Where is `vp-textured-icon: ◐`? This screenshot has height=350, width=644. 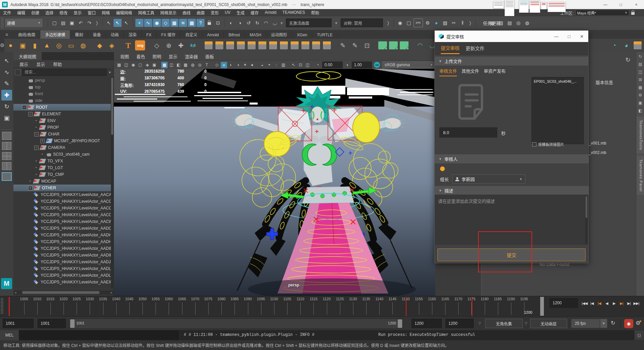
vp-textured-icon: ◐ is located at coordinates (231, 65).